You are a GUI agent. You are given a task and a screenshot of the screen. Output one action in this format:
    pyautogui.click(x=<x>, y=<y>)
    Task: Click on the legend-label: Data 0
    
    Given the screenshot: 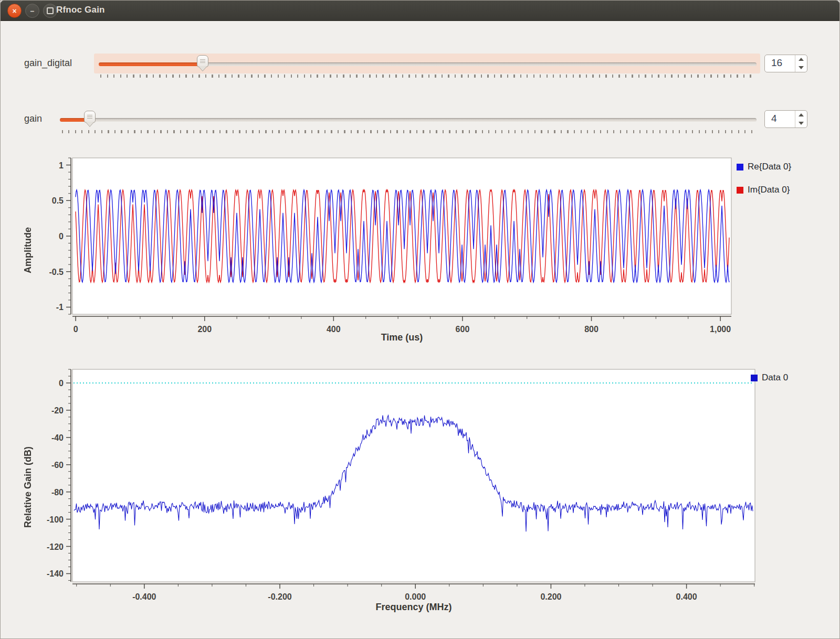 What is the action you would take?
    pyautogui.click(x=775, y=378)
    